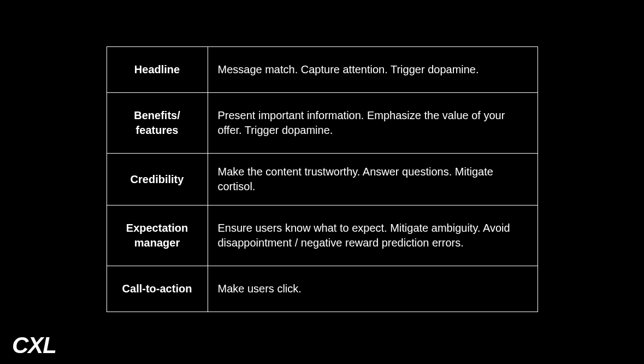 Image resolution: width=644 pixels, height=364 pixels. Describe the element at coordinates (373, 124) in the screenshot. I see `row-desc-benefits: Present important information. Emphasize…` at that location.